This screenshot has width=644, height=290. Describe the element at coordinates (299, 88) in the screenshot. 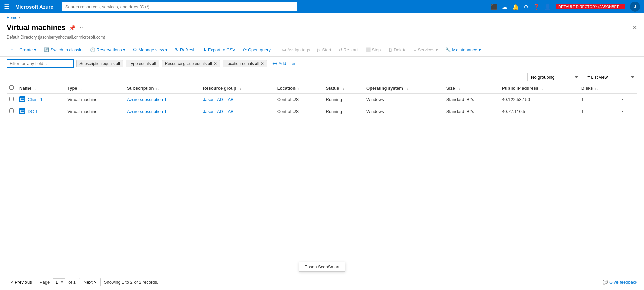

I see `col-location: Location ↑↓` at that location.